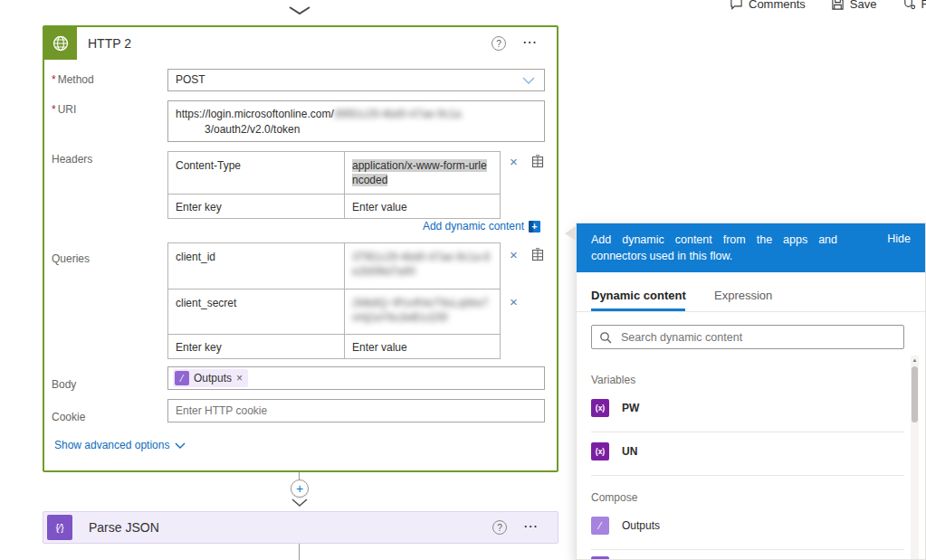  What do you see at coordinates (257, 346) in the screenshot?
I see `query-key-placeholder: Enter key` at bounding box center [257, 346].